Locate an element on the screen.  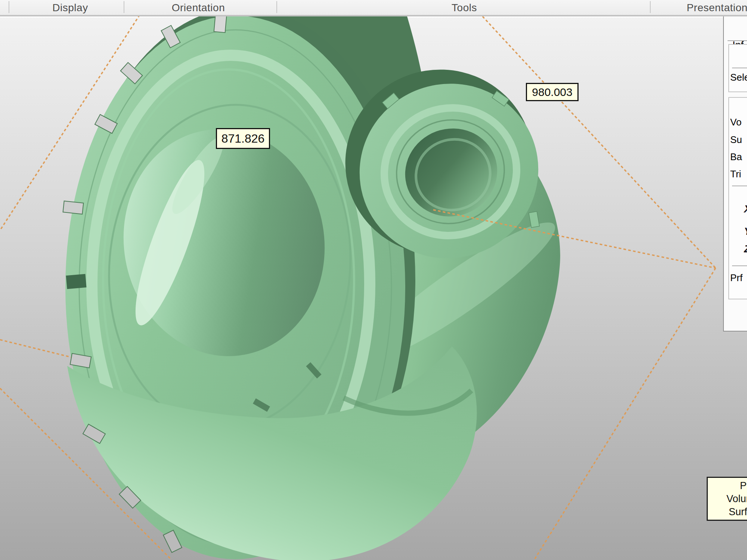
tooltip-line-1: P is located at coordinates (728, 486).